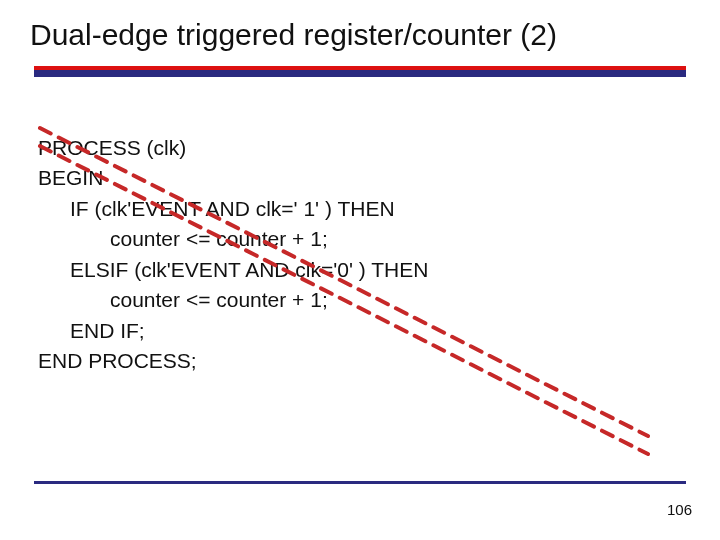 Image resolution: width=720 pixels, height=540 pixels. What do you see at coordinates (360, 482) in the screenshot?
I see `footer-rule` at bounding box center [360, 482].